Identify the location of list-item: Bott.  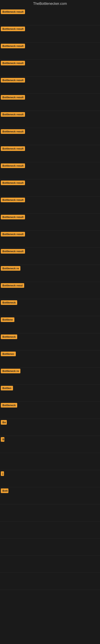
(50, 496).